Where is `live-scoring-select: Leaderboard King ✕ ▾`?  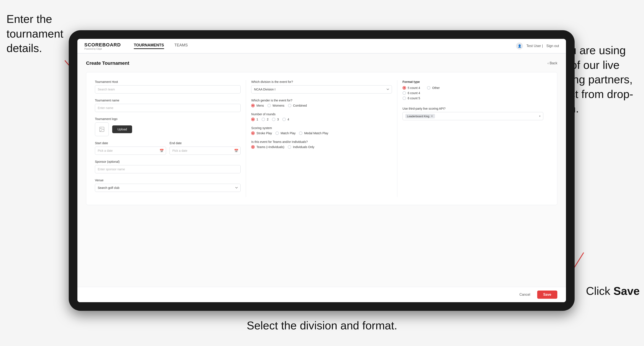
live-scoring-select: Leaderboard King ✕ ▾ is located at coordinates (473, 116).